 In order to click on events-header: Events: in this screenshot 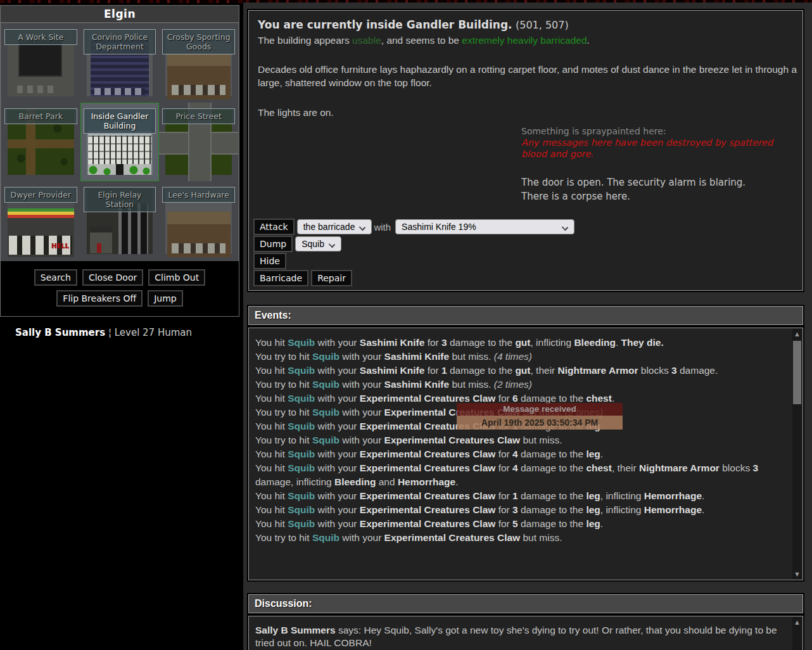, I will do `click(526, 315)`.